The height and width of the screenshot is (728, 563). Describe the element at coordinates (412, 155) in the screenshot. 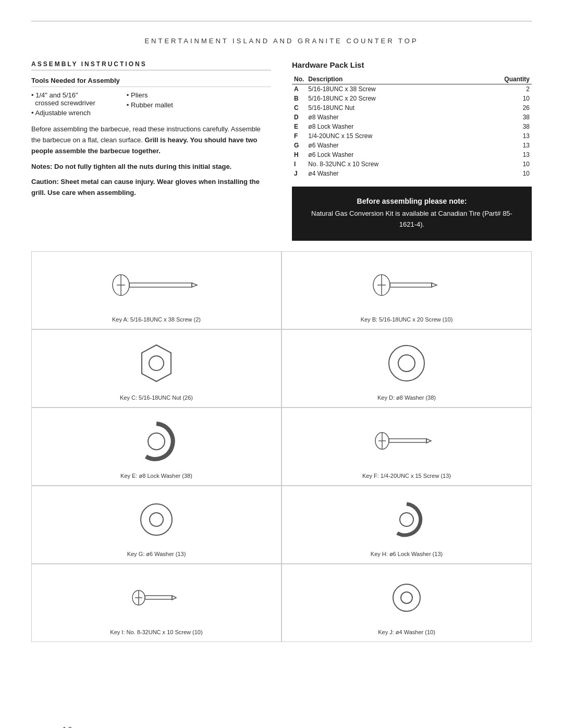

I see `table-row: Hø6 Lock Washer13` at that location.